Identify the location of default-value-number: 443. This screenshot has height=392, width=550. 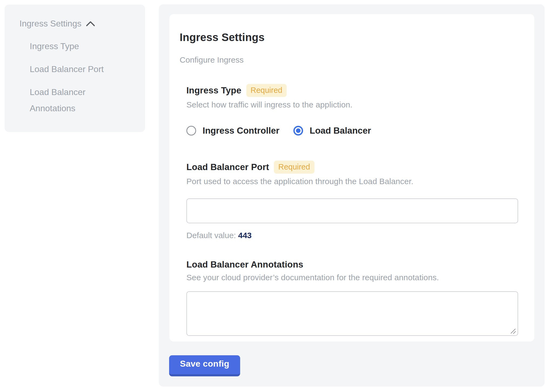
(245, 235).